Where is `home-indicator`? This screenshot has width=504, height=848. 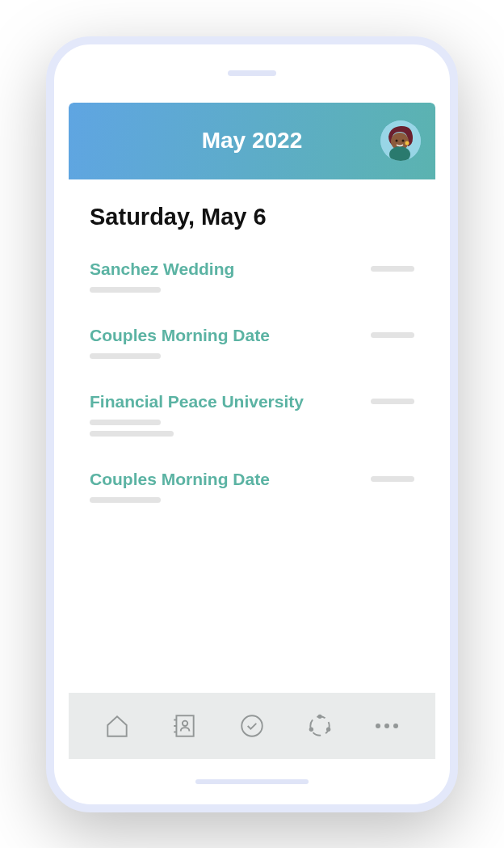 home-indicator is located at coordinates (252, 782).